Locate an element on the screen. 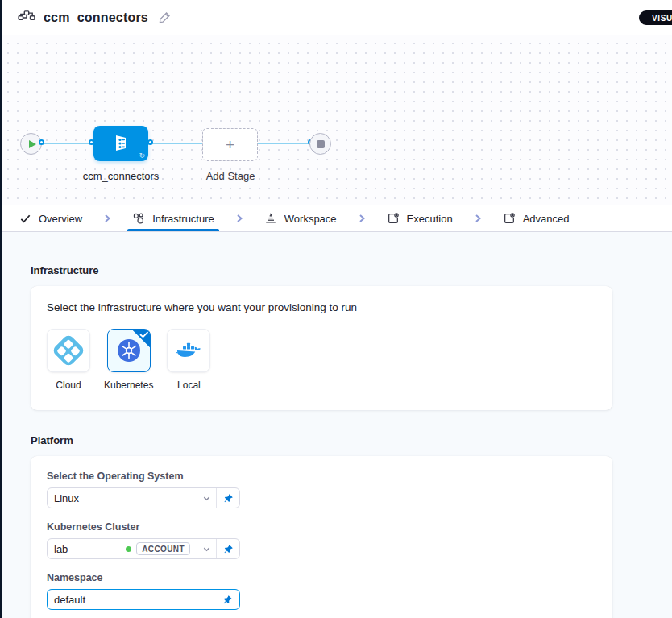  cluster-field-group: Kubernetes Cluster lab ACCOUNT is located at coordinates (321, 540).